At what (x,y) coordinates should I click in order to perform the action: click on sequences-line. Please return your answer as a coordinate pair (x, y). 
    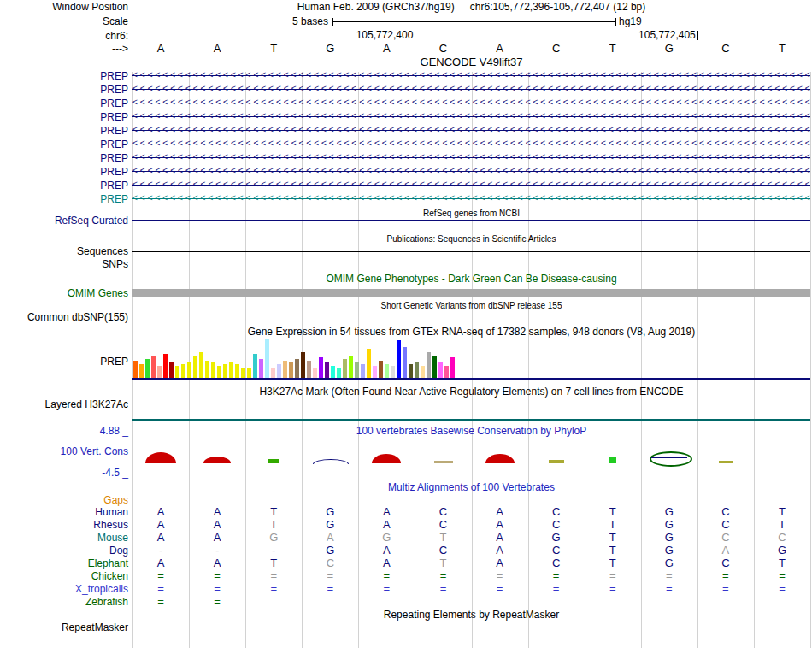
    Looking at the image, I should click on (472, 251).